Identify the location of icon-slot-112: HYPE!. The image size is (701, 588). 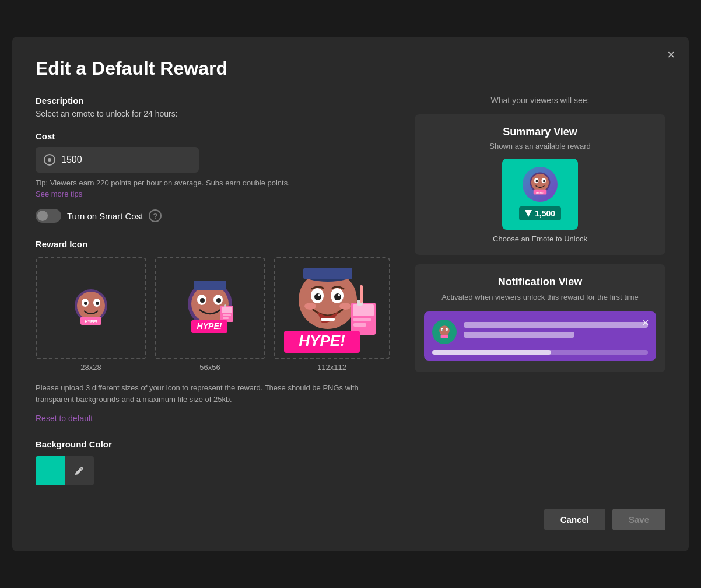
(332, 308).